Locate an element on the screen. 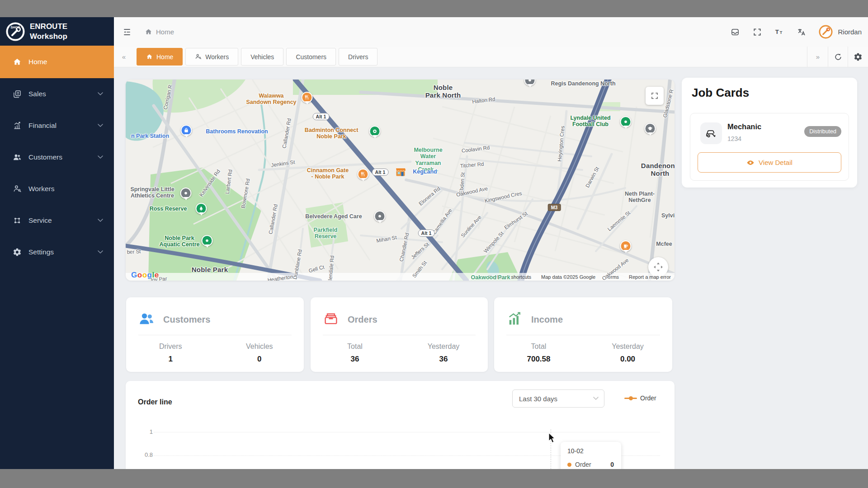  breadcrumb: Home is located at coordinates (159, 32).